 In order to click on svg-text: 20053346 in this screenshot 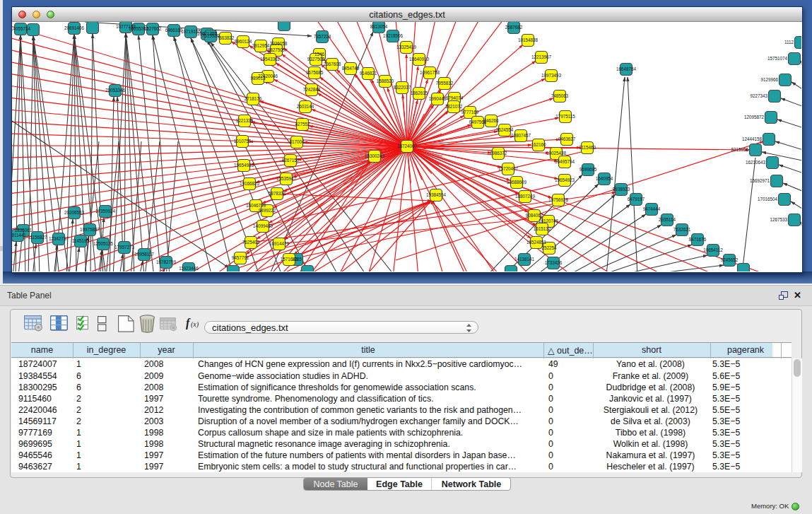, I will do `click(116, 90)`.